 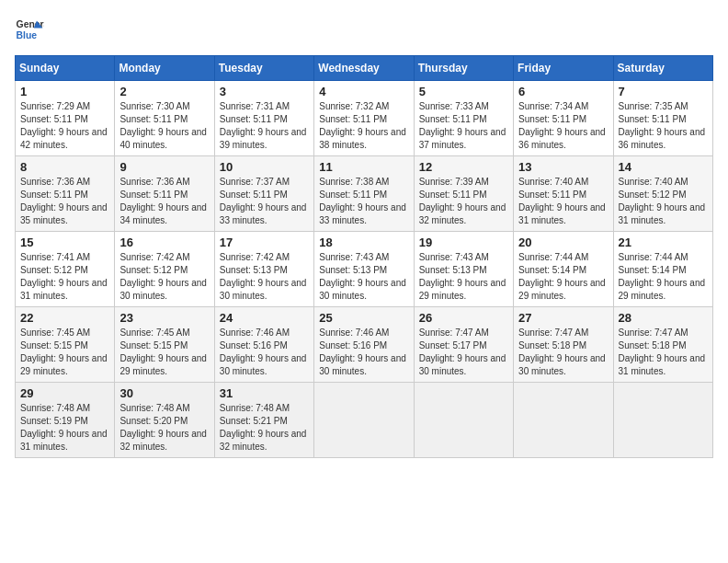 What do you see at coordinates (264, 119) in the screenshot?
I see `calendar-day-cell: 3Sunrise: 7:31 AMSunset: 5:11 PMDaylight…` at bounding box center [264, 119].